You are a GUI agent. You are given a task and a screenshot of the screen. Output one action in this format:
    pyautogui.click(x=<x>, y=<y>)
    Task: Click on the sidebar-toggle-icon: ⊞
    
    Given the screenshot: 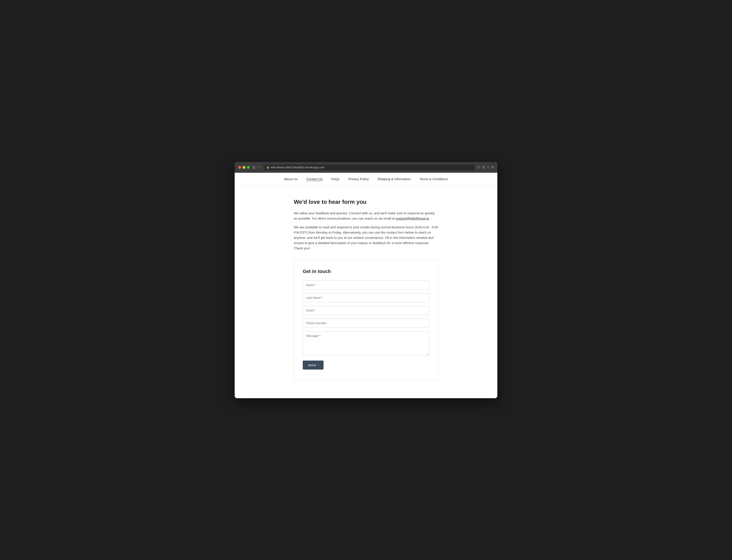 What is the action you would take?
    pyautogui.click(x=254, y=167)
    